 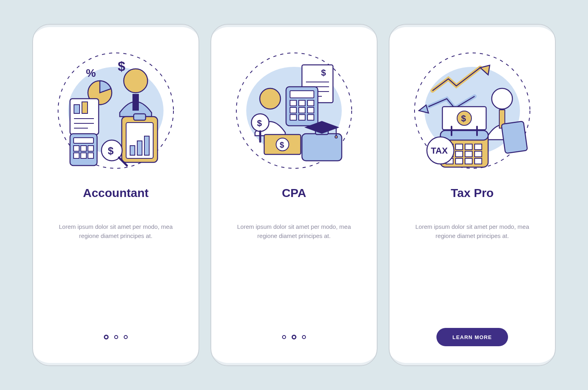 What do you see at coordinates (472, 193) in the screenshot?
I see `screen-title: Tax Pro` at bounding box center [472, 193].